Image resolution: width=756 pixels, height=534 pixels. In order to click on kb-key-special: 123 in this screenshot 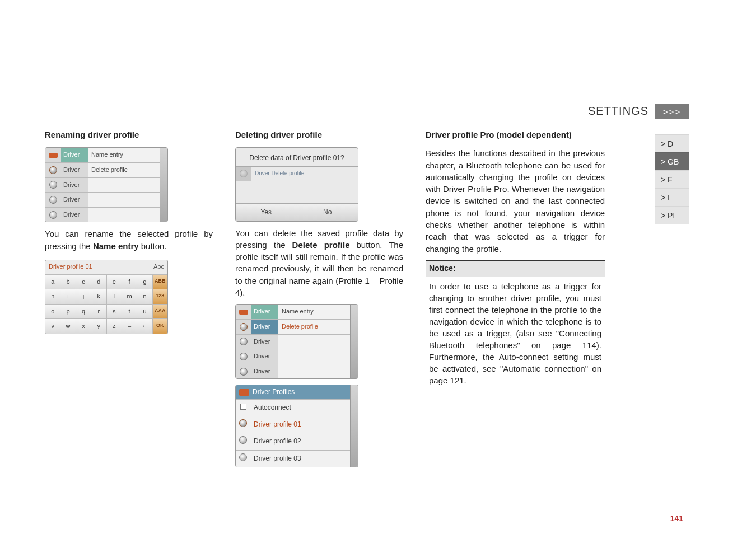, I will do `click(160, 297)`.